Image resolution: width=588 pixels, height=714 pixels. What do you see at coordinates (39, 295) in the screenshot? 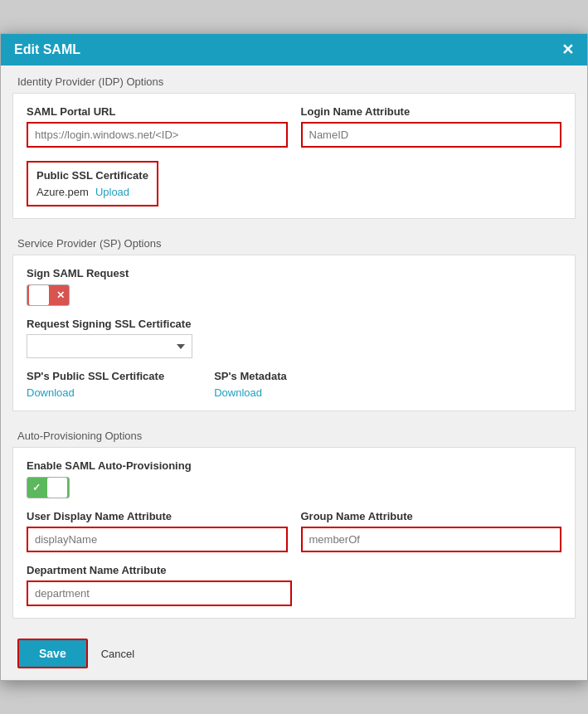
I see `toggle-knob` at bounding box center [39, 295].